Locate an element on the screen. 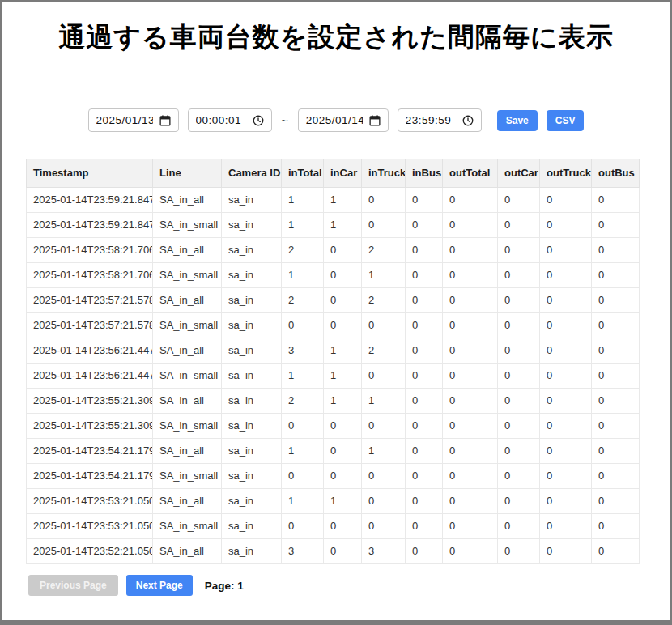 This screenshot has height=625, width=672. end-date-input is located at coordinates (343, 120).